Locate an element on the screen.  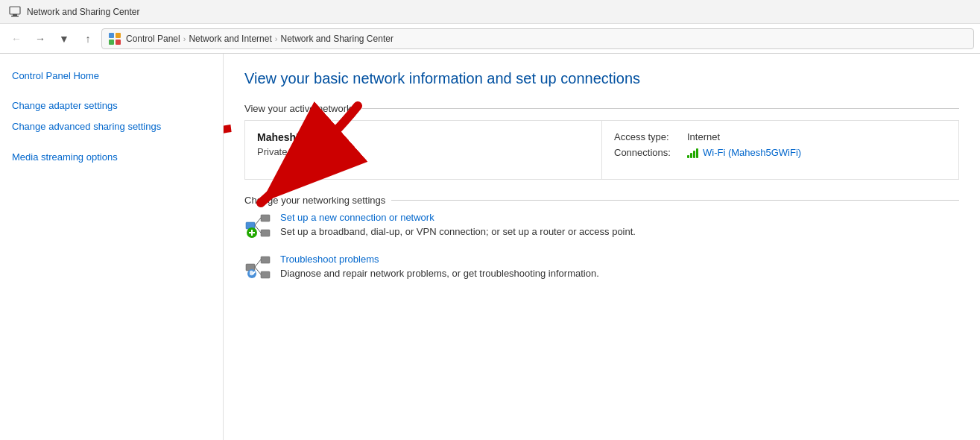
troubleshoot-text: Troubleshoot problems Diagnose and repai… is located at coordinates (440, 266).